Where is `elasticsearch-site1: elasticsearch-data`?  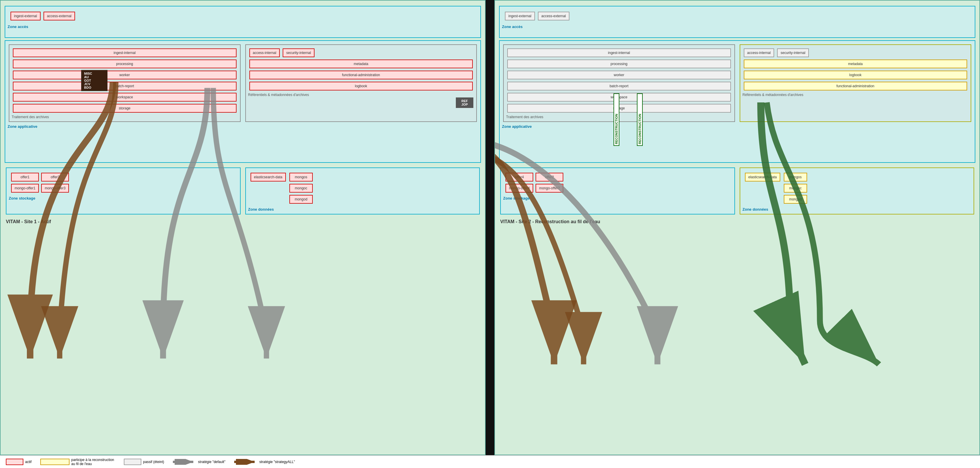 elasticsearch-site1: elasticsearch-data is located at coordinates (268, 177).